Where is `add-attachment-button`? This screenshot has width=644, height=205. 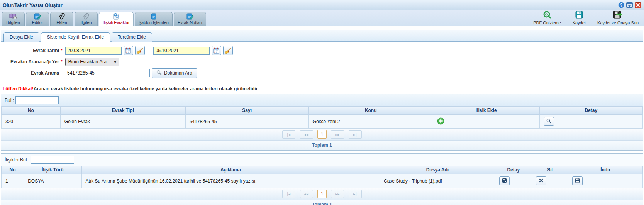 add-attachment-button is located at coordinates (441, 122).